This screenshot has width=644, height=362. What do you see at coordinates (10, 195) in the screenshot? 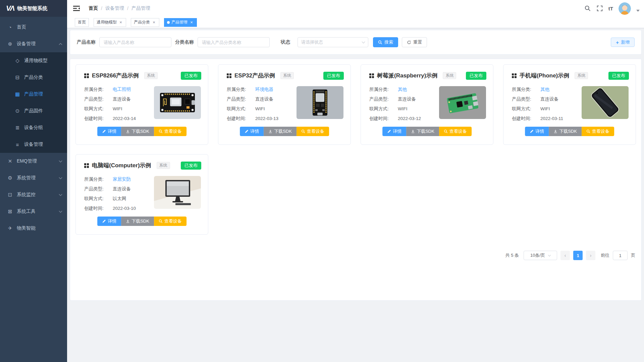
I see `system-monitor-icon: ⊡` at bounding box center [10, 195].